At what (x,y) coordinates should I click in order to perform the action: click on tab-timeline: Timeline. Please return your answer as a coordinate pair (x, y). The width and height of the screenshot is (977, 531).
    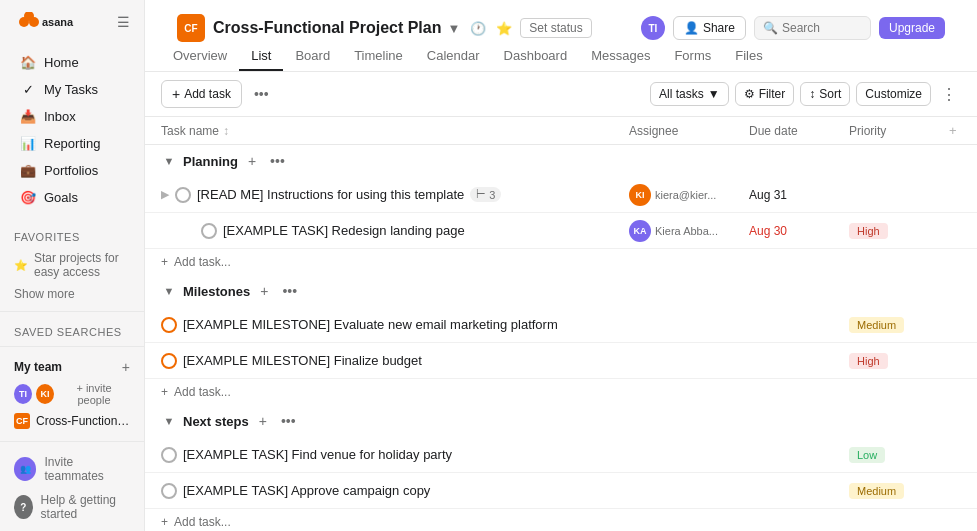
    Looking at the image, I should click on (378, 56).